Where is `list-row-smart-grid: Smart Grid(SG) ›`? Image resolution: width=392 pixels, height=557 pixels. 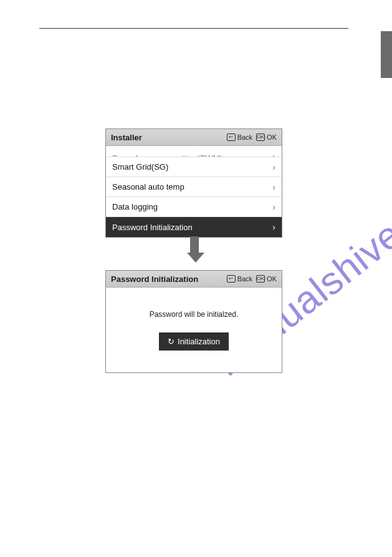
list-row-smart-grid: Smart Grid(SG) › is located at coordinates (194, 167).